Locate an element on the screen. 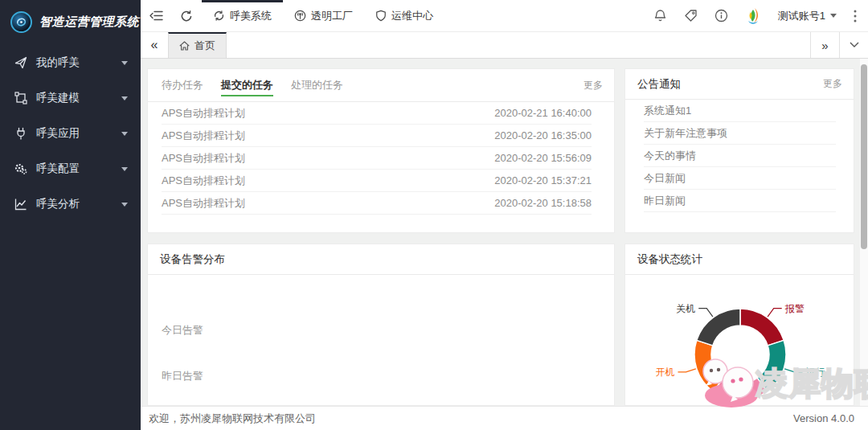  user-name: 测试账号1 is located at coordinates (802, 16).